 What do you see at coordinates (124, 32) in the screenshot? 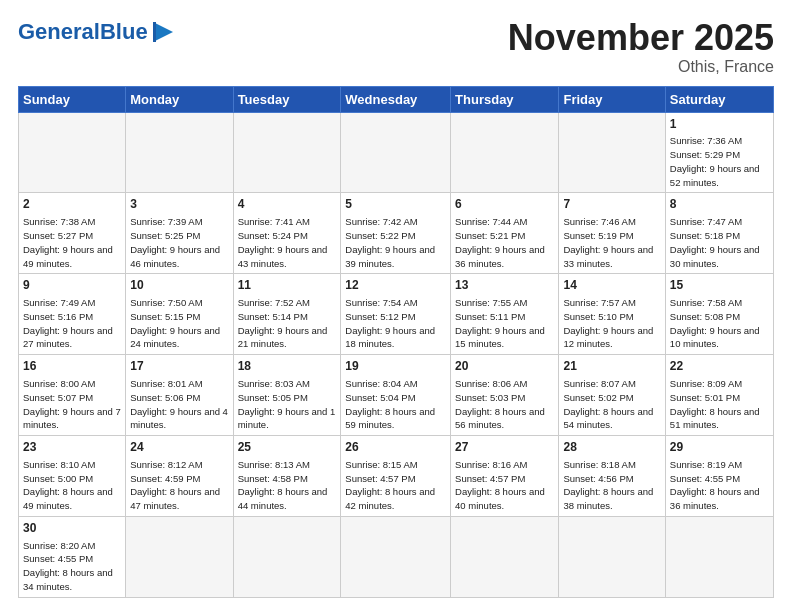
I see `logo-blue: Blue` at bounding box center [124, 32].